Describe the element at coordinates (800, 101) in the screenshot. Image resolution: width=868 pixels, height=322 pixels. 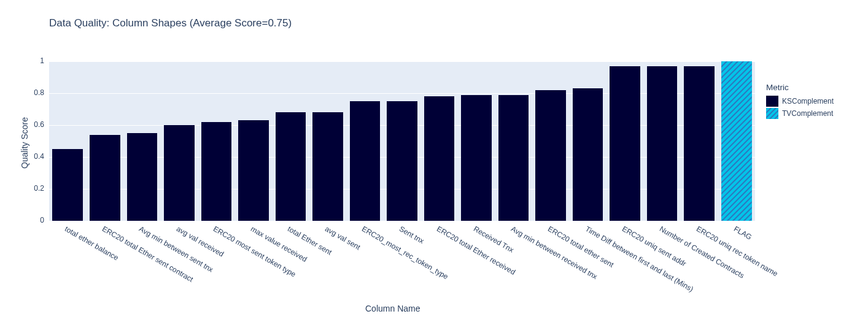
I see `legend: Metric KSComplement TVComplement` at that location.